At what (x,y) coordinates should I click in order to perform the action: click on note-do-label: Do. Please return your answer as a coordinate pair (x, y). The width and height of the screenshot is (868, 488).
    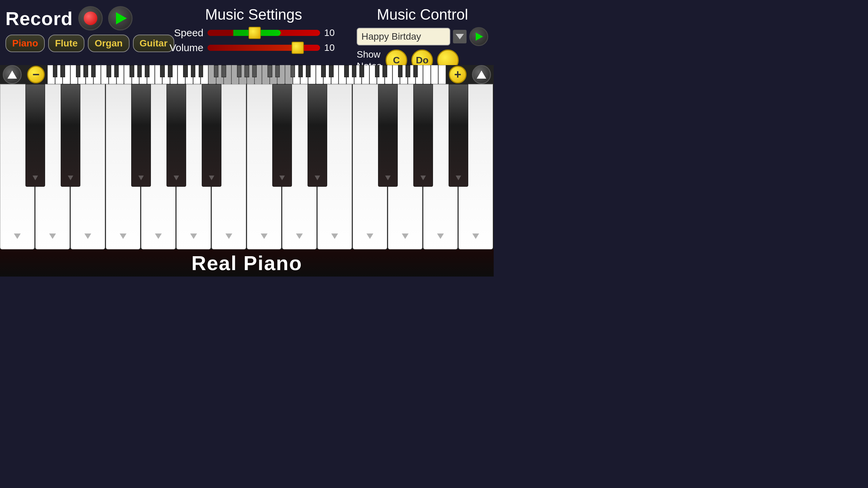
    Looking at the image, I should click on (422, 60).